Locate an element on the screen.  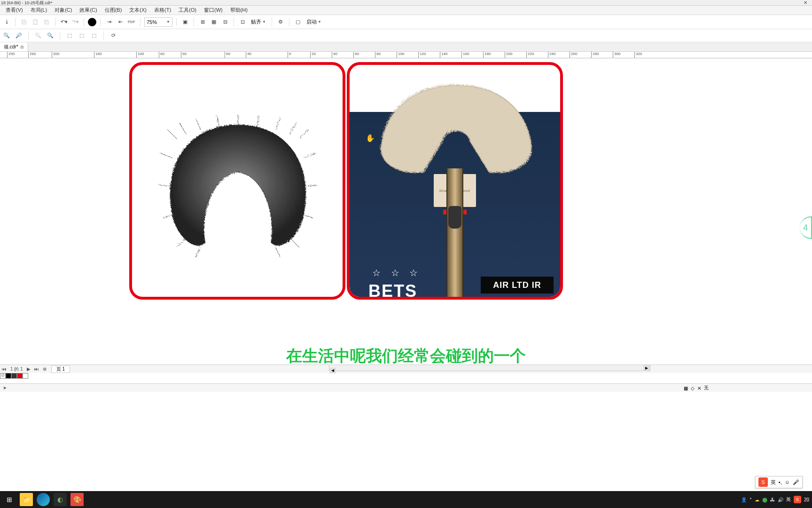
tray-people-icon: 👤 is located at coordinates (744, 500).